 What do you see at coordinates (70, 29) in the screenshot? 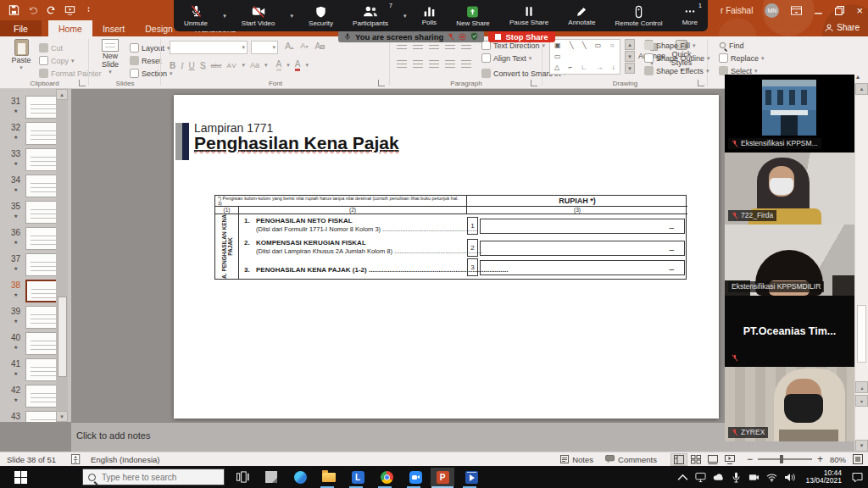
I see `tab-home: Home` at bounding box center [70, 29].